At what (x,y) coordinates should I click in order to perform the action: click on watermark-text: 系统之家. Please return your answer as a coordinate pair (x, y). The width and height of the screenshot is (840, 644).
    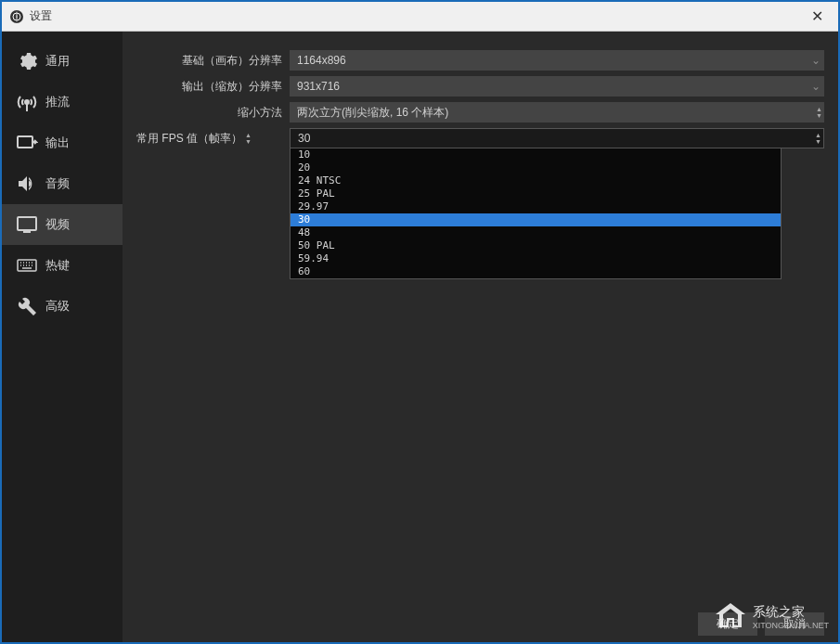
    Looking at the image, I should click on (779, 612).